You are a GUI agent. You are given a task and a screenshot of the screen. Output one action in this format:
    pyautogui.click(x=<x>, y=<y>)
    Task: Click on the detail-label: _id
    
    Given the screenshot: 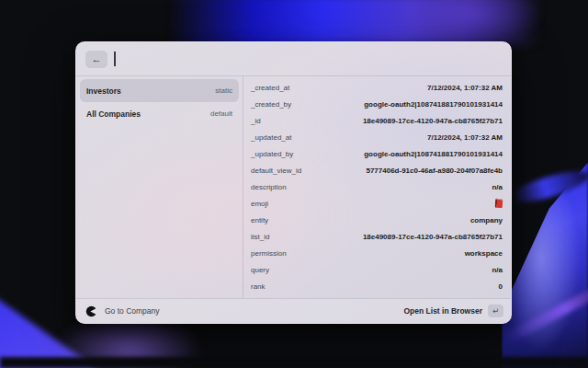 What is the action you would take?
    pyautogui.click(x=255, y=121)
    